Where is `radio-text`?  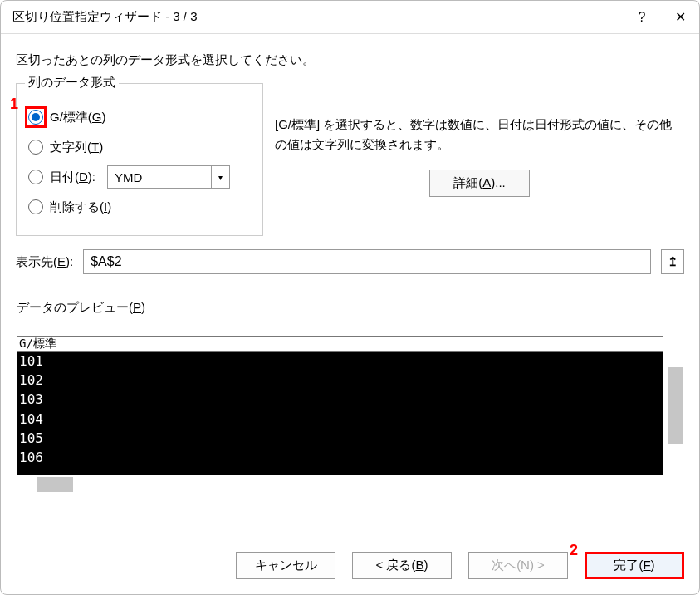 radio-text is located at coordinates (36, 147).